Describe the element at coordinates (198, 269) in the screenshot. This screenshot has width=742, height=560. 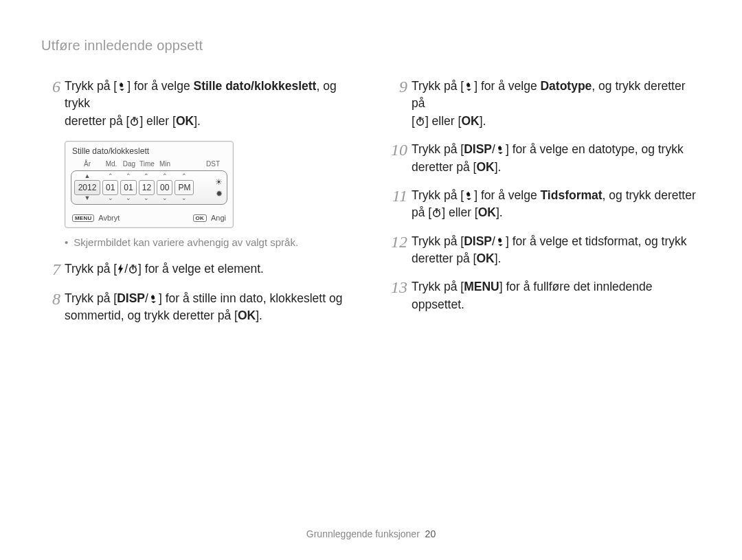
I see `step-7: 7 Trykk på [/] for å velge et element.` at that location.